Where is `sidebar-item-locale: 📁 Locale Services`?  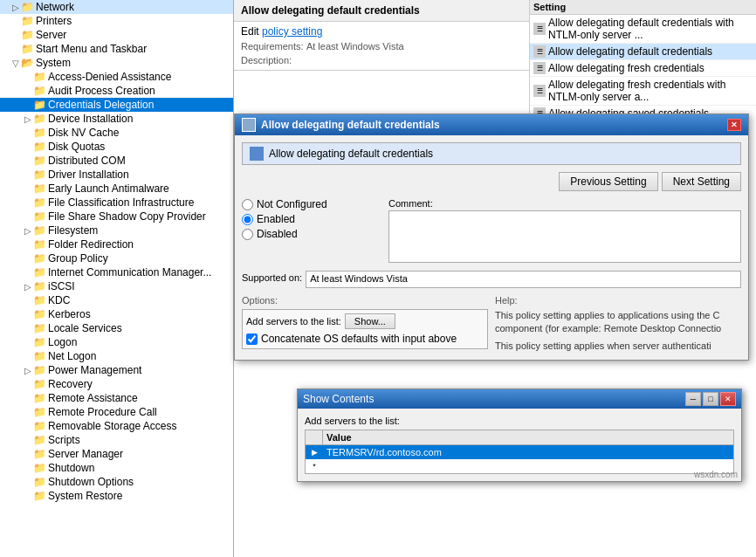 sidebar-item-locale: 📁 Locale Services is located at coordinates (117, 328).